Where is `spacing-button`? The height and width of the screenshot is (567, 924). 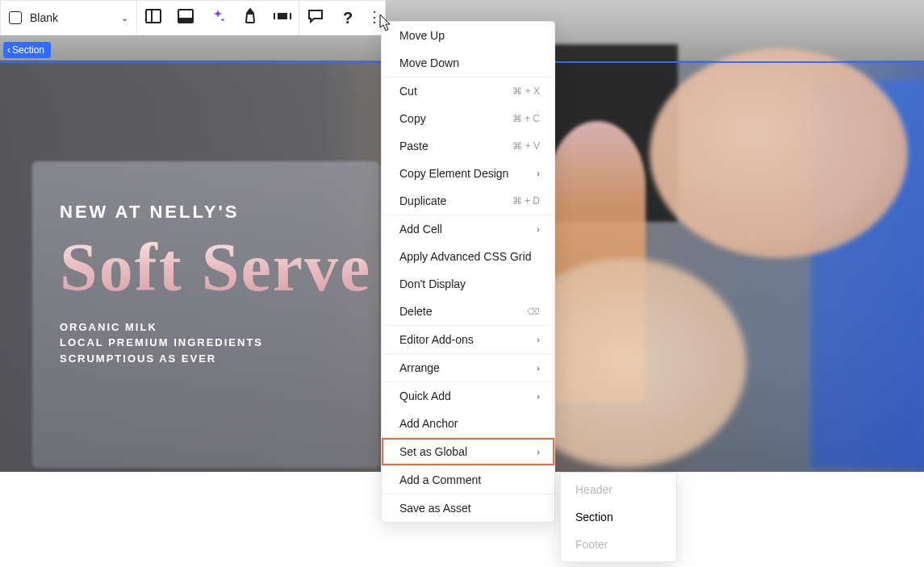 spacing-button is located at coordinates (186, 18).